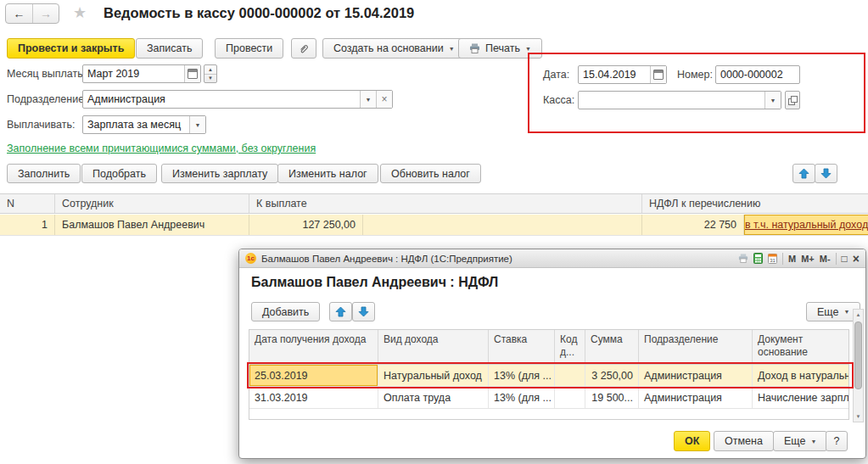 This screenshot has width=868, height=464. Describe the element at coordinates (48, 99) in the screenshot. I see `department-label: Подразделение:` at that location.